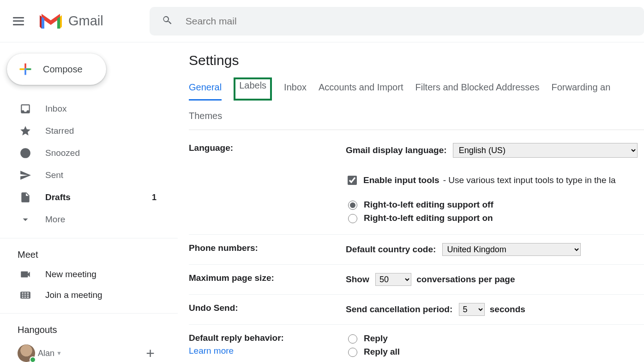 Image resolution: width=644 pixels, height=362 pixels. I want to click on tab-inbox: Inbox, so click(295, 90).